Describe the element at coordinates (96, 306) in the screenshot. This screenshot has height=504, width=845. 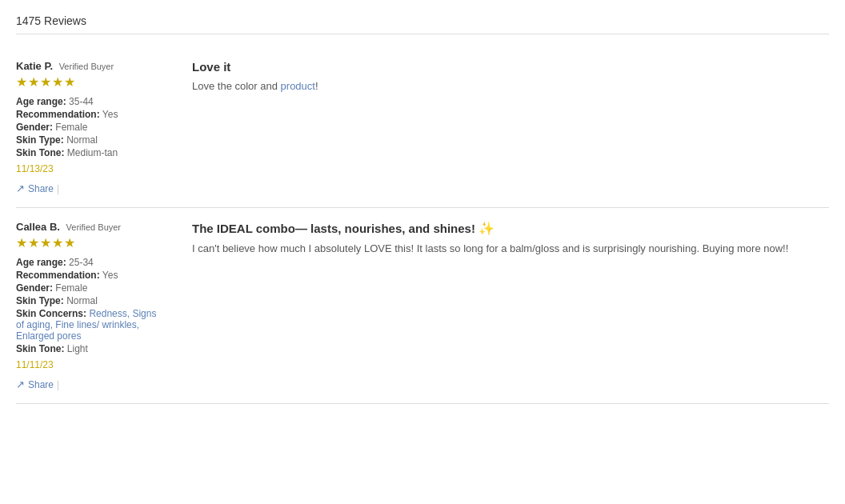
I see `reviewer-meta: Age range: 25-34 Recommendation: Yes Gen…` at that location.